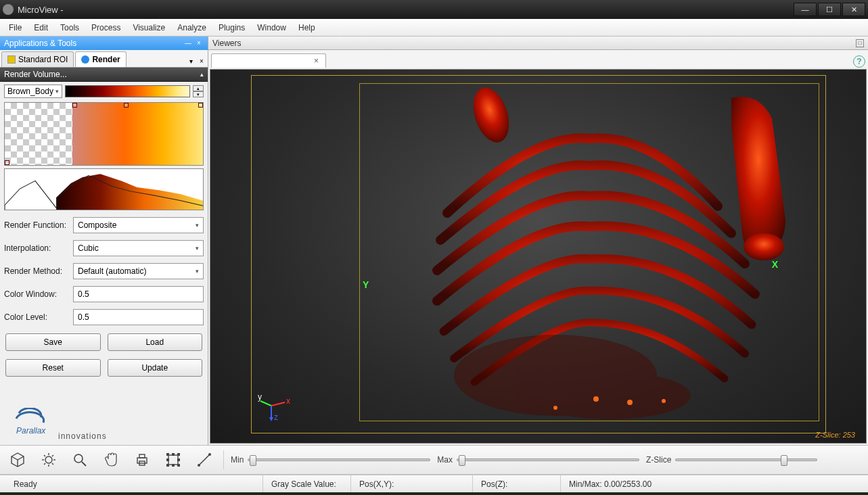 This screenshot has width=868, height=495. I want to click on transfer-function-editor, so click(104, 134).